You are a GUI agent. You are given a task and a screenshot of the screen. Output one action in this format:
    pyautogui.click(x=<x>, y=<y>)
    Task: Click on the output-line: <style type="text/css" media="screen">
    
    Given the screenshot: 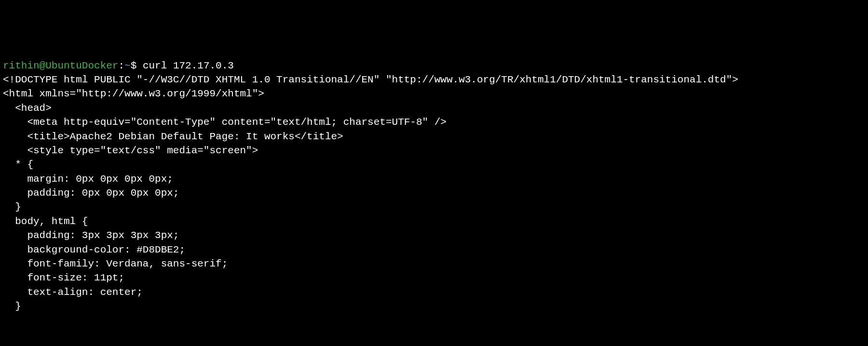 What is the action you would take?
    pyautogui.click(x=434, y=150)
    